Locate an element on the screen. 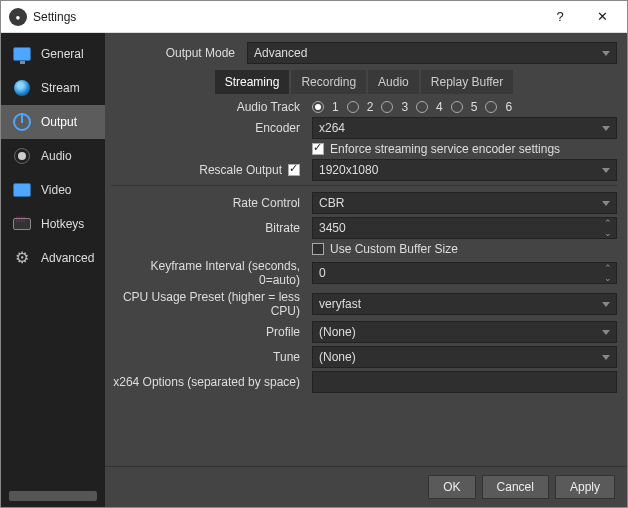  x264-options-label: x264 Options (separated by space) is located at coordinates (208, 382).